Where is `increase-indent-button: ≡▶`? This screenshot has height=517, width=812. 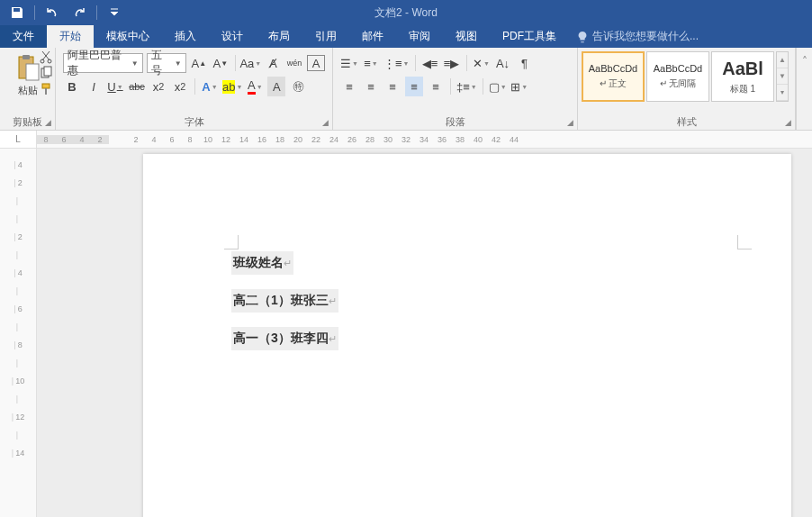 increase-indent-button: ≡▶ is located at coordinates (452, 63).